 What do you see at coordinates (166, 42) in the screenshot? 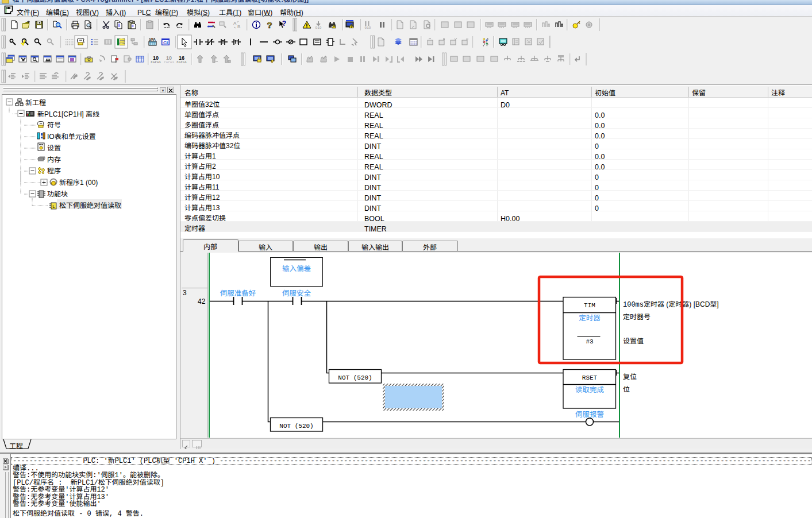
I see `svg-text: CI` at bounding box center [166, 42].